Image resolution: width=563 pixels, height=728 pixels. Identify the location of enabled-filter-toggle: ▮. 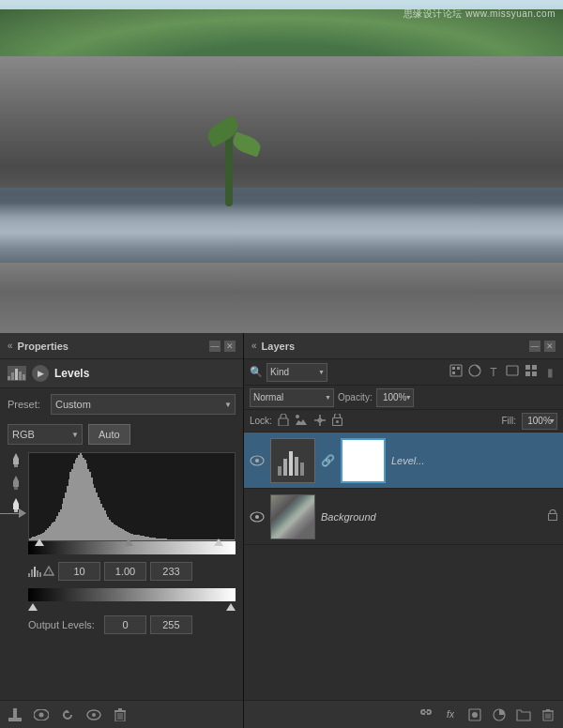
(550, 372).